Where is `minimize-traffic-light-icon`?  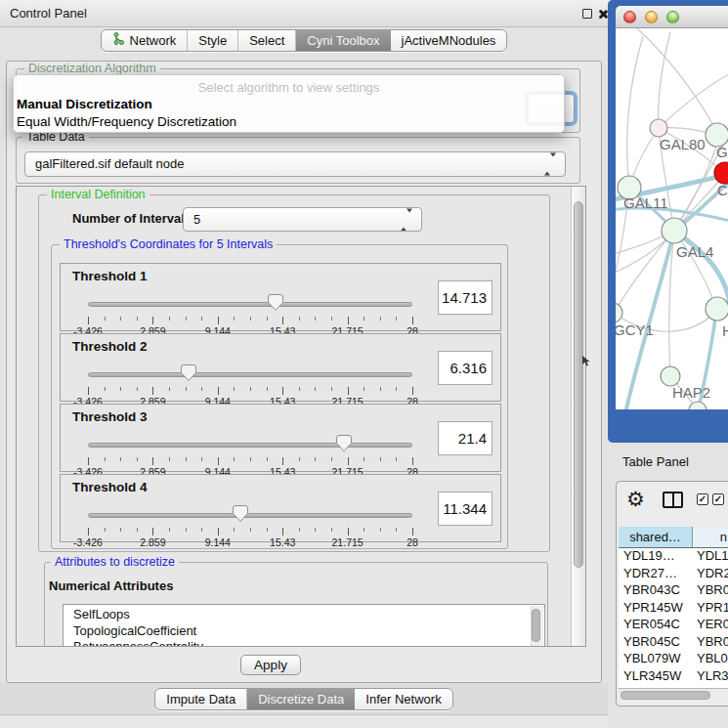 minimize-traffic-light-icon is located at coordinates (651, 18).